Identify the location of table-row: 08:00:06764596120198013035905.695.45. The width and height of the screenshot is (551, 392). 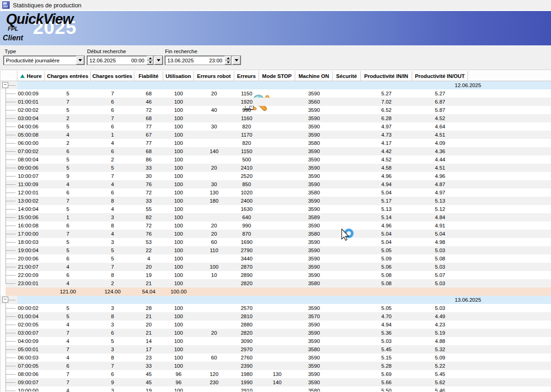
(276, 374).